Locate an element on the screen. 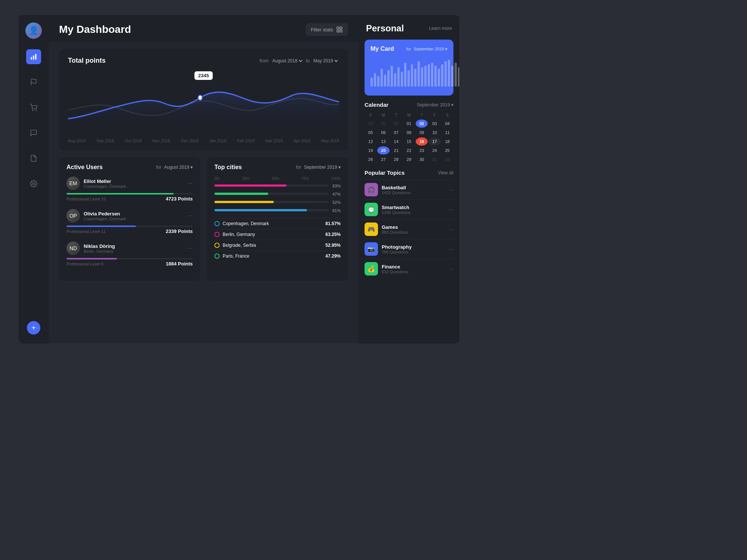  cal-day: 17 is located at coordinates (434, 141).